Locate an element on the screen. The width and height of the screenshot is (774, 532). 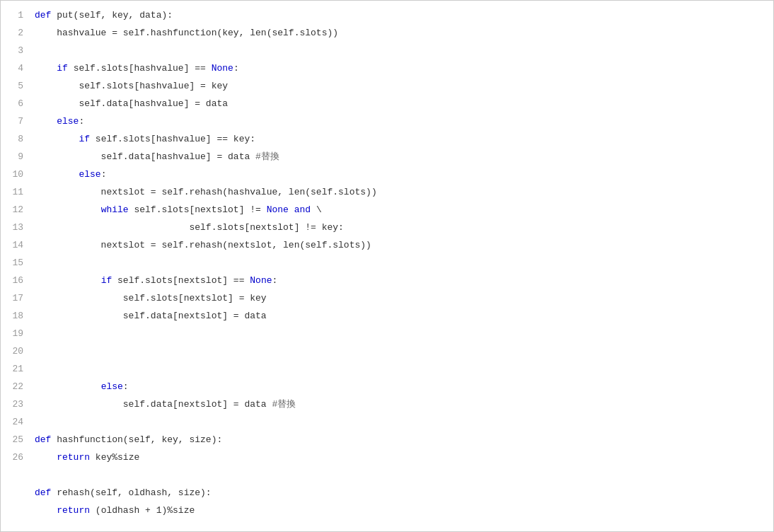
line-number: 9 is located at coordinates (15, 157).